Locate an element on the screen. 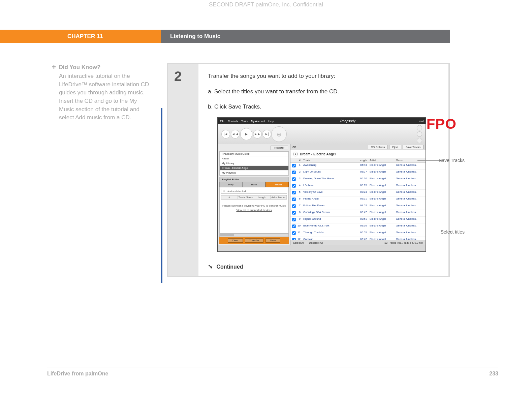 The width and height of the screenshot is (532, 397). menu-controls: Controls is located at coordinates (233, 121).